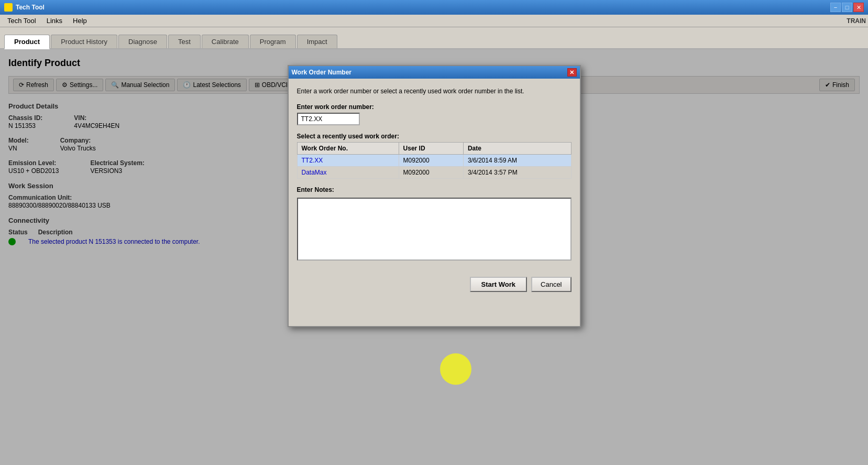 The image size is (868, 465). I want to click on table-row: TT2.XX M092000 3/6/2014 8:59 AM, so click(434, 160).